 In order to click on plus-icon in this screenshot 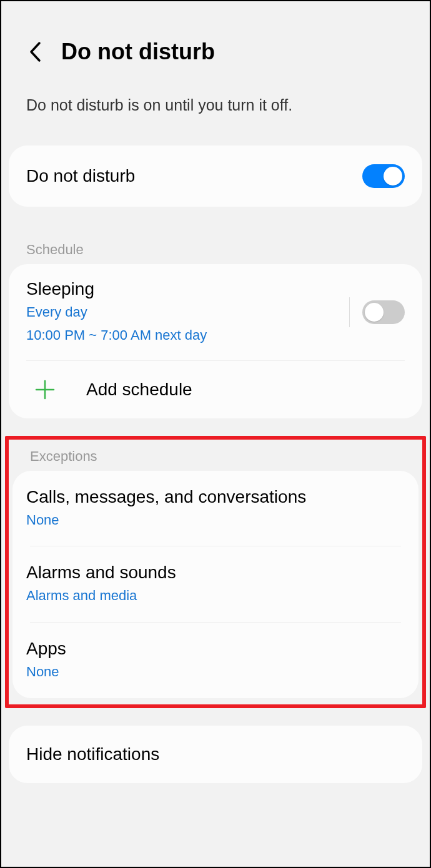, I will do `click(45, 390)`.